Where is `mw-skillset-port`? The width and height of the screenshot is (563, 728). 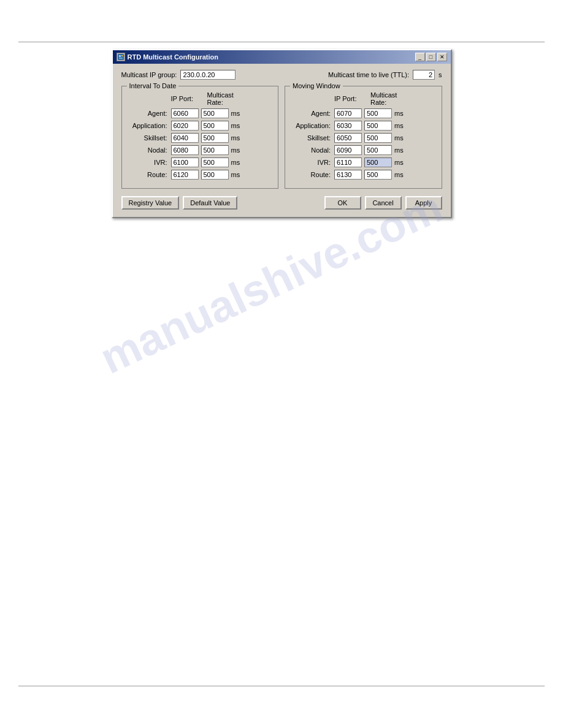
mw-skillset-port is located at coordinates (348, 138).